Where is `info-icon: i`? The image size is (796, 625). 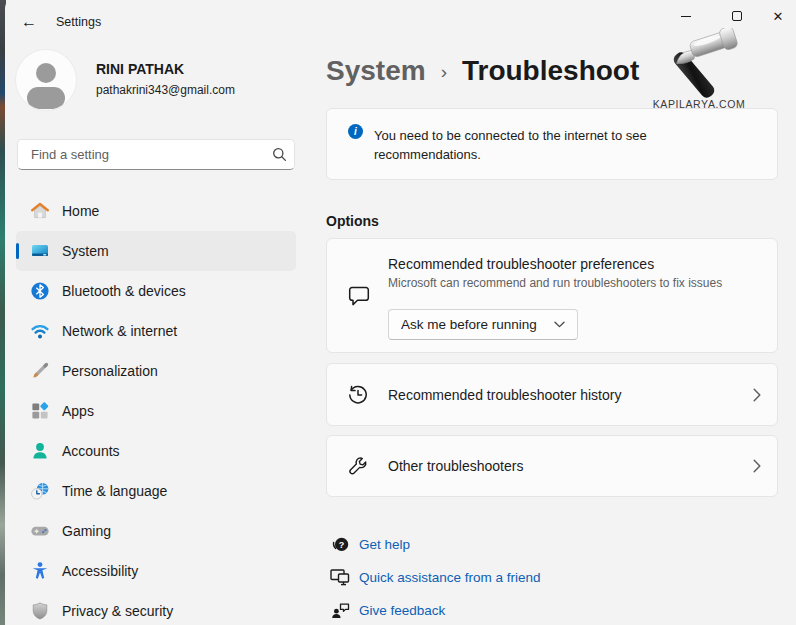 info-icon: i is located at coordinates (356, 132).